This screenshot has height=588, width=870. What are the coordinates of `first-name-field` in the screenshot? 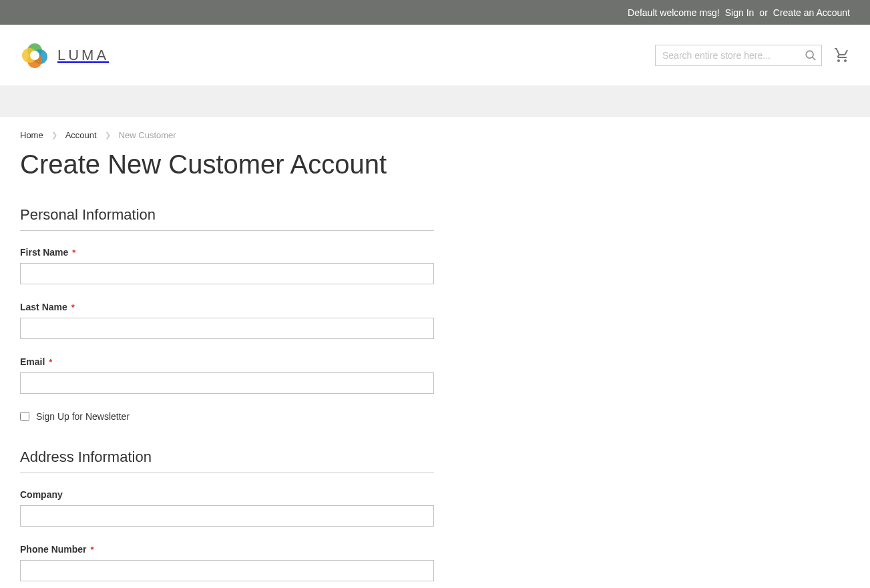 It's located at (227, 274).